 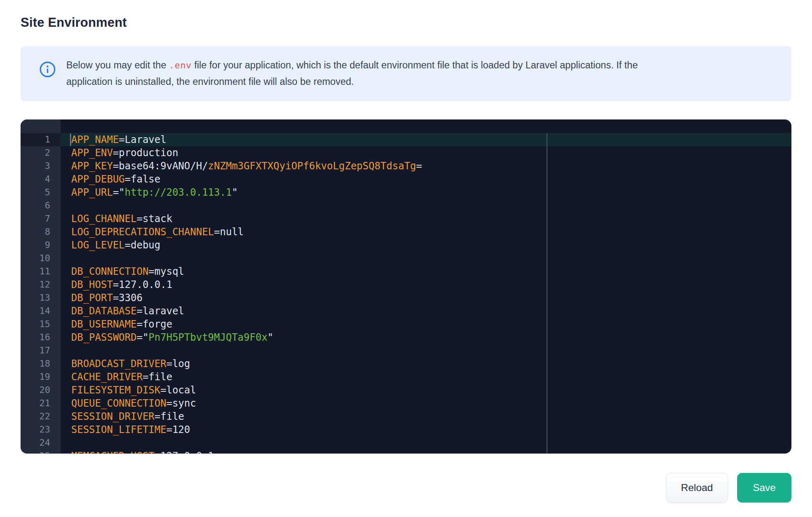 What do you see at coordinates (40, 351) in the screenshot?
I see `line-number: 17` at bounding box center [40, 351].